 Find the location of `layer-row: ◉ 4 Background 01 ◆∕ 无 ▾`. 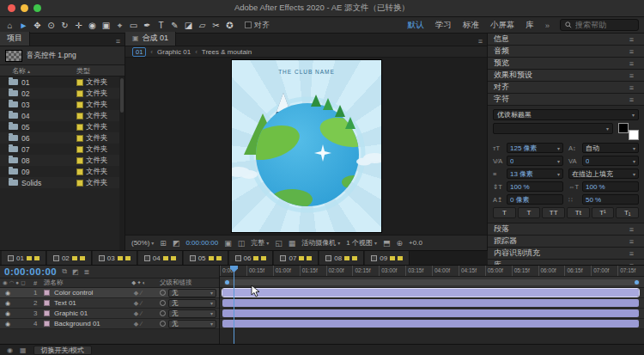

layer-row: ◉ 4 Background 01 ◆∕ 无 ▾ is located at coordinates (110, 324).